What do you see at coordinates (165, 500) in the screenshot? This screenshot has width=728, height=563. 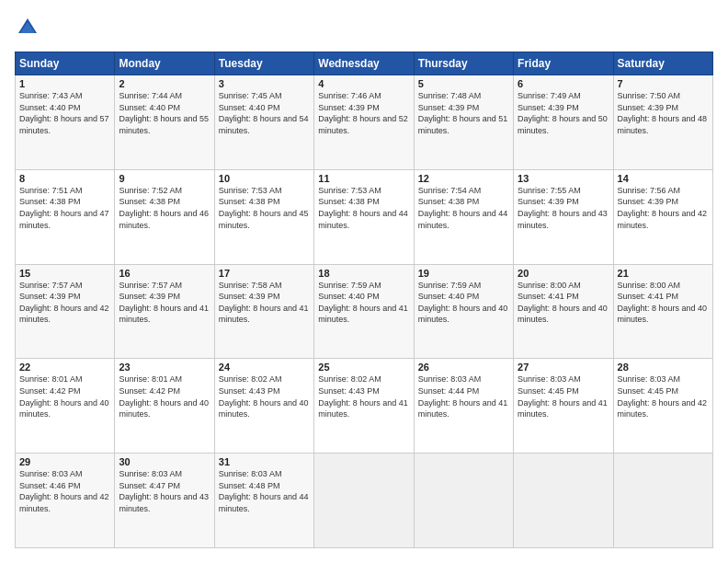 I see `day-cell: 30 Sunrise: 8:03 AMSunset: 4:47 PMDaylig…` at bounding box center [165, 500].